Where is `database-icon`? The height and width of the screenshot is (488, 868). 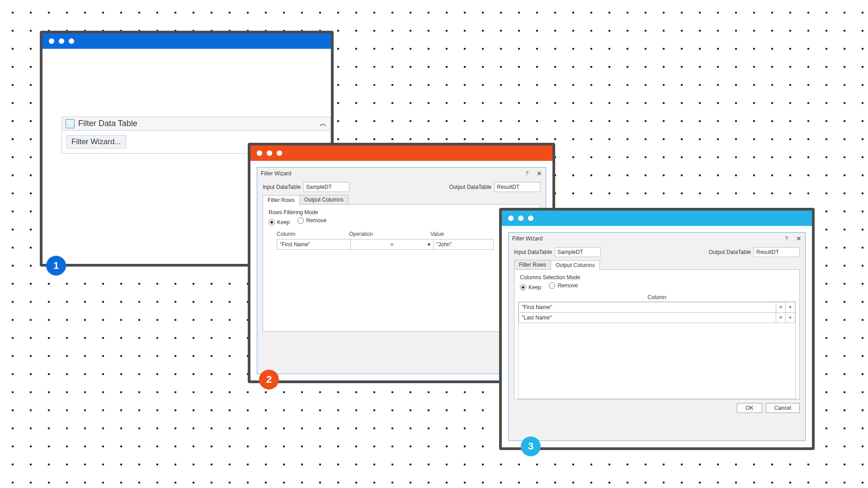 database-icon is located at coordinates (70, 124).